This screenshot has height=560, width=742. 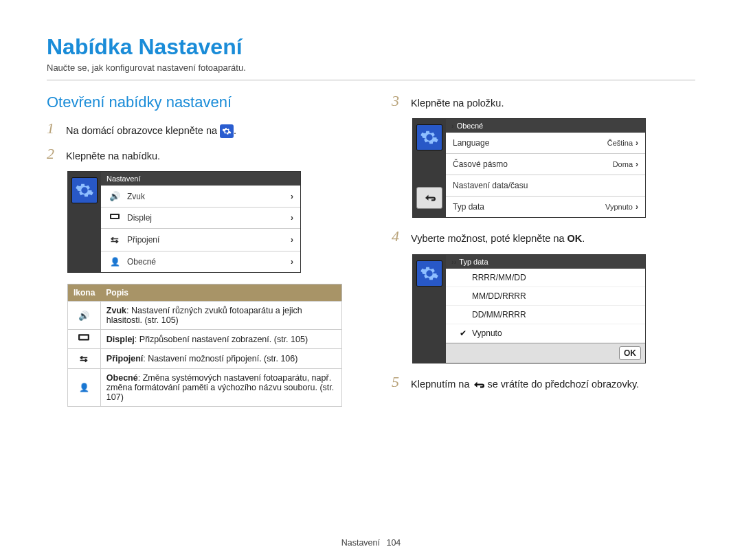 I want to click on page-footer: Nastavení 104, so click(x=371, y=543).